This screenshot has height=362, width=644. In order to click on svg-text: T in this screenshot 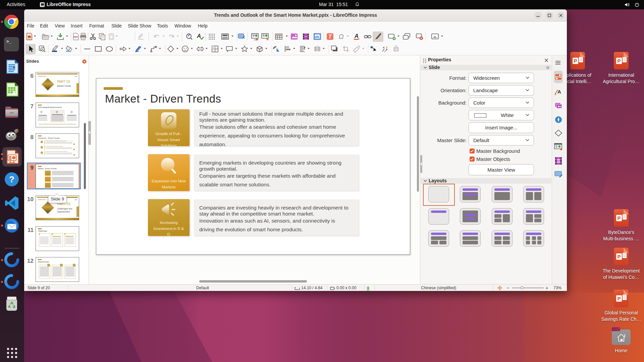, I will do `click(330, 37)`.